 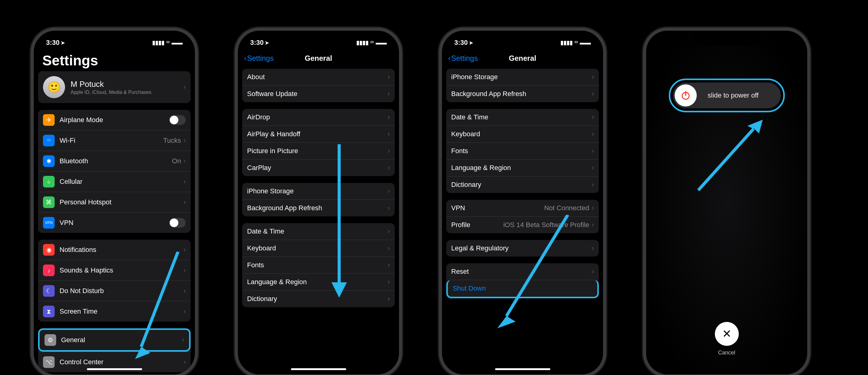 What do you see at coordinates (115, 161) in the screenshot?
I see `settings-row-bluetooth: ✱BluetoothOn›` at bounding box center [115, 161].